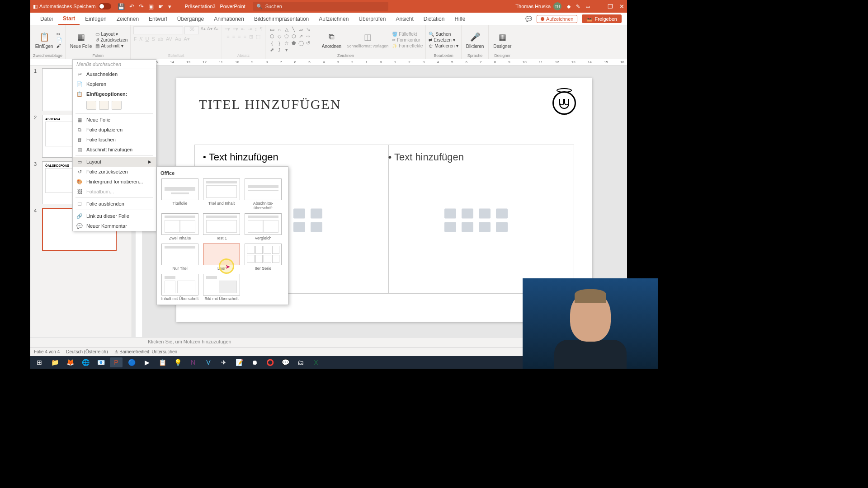  What do you see at coordinates (158, 30) in the screenshot?
I see `font-family-combo` at bounding box center [158, 30].